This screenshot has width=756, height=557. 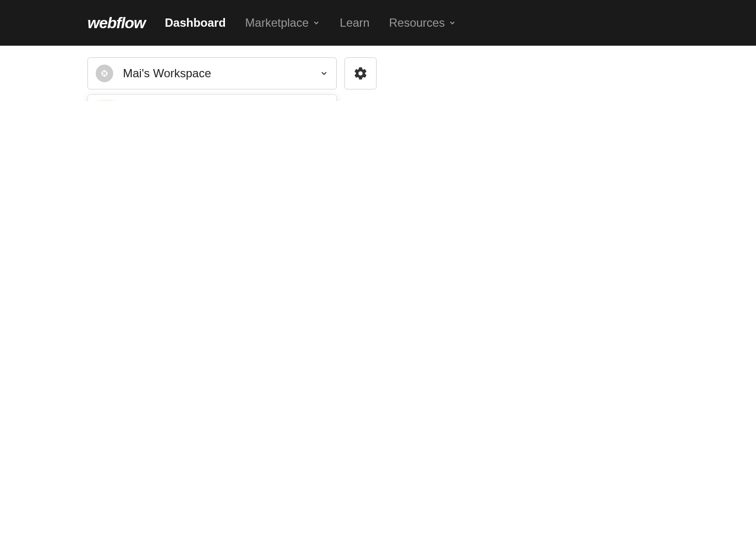 I want to click on top-navigation: webflow Dashboard Marketplace Learn Reso…, so click(x=378, y=23).